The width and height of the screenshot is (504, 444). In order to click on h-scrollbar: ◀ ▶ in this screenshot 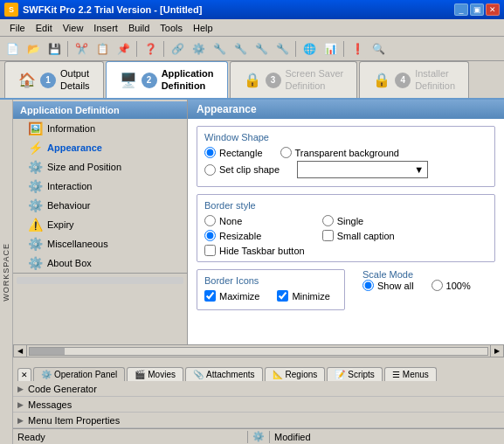, I will do `click(259, 350)`.